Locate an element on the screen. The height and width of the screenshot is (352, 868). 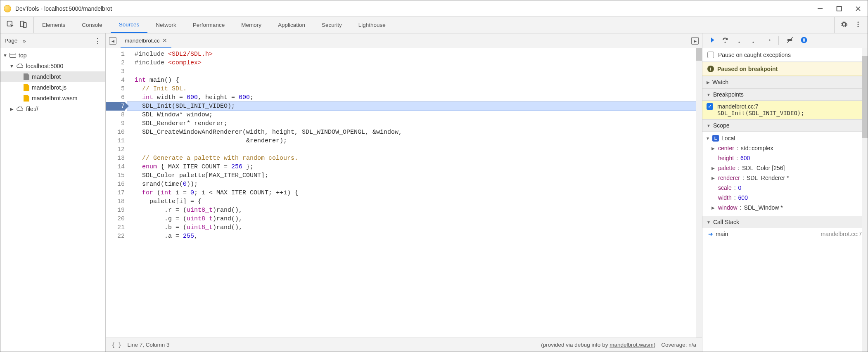
section-callstack: ▼Call Stack is located at coordinates (785, 222).